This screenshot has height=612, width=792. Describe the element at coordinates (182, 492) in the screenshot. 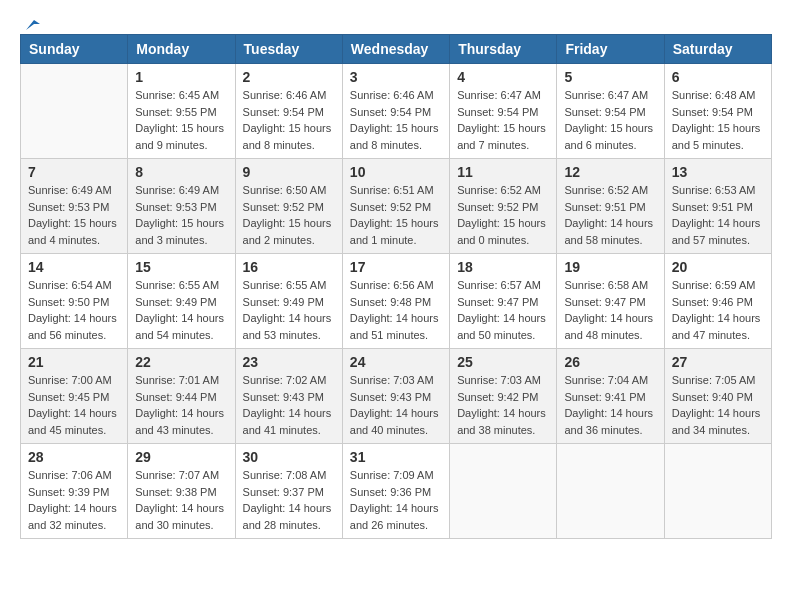

I see `calendar-cell: 29Sunrise: 7:07 AM Sunset: 9:38 PM Dayli…` at that location.